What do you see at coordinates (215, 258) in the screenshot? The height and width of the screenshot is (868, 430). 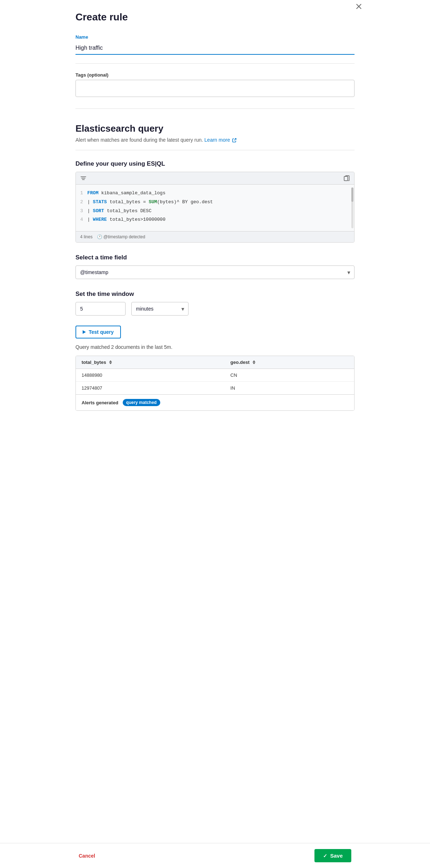 I see `time-field-title: Select a time field` at bounding box center [215, 258].